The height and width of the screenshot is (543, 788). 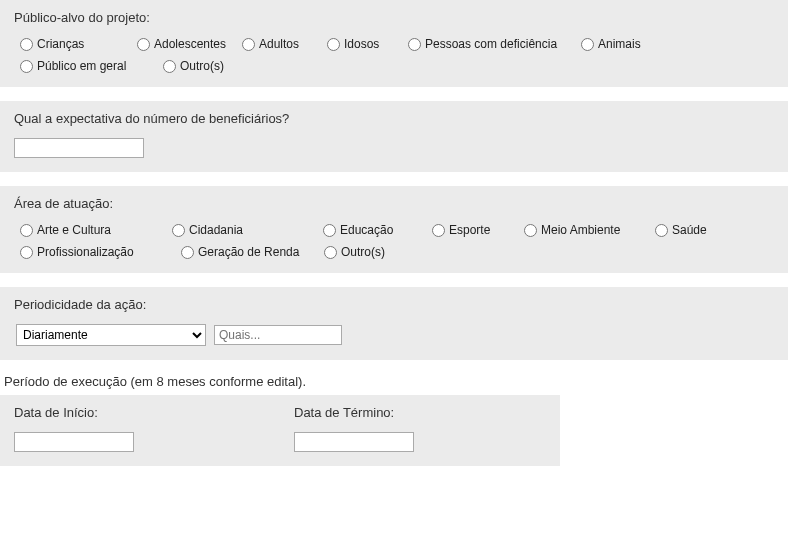 What do you see at coordinates (420, 430) in the screenshot?
I see `data-termino-block: Data de Término:` at bounding box center [420, 430].